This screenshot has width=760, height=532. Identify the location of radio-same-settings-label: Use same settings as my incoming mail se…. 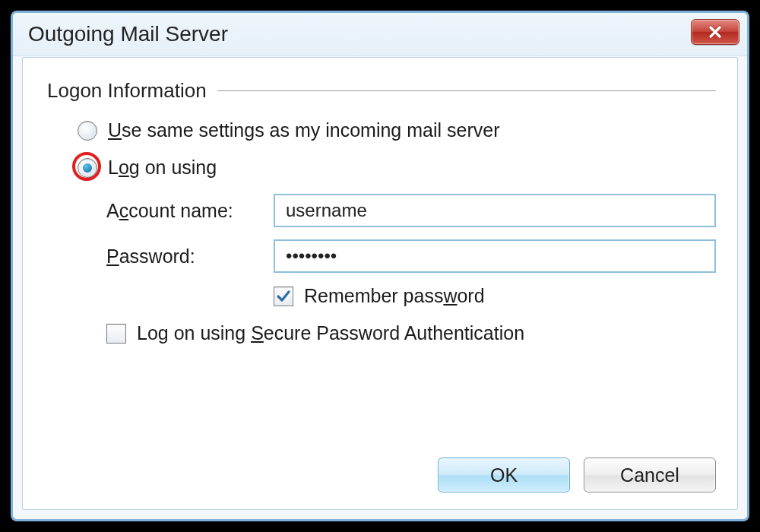
(304, 131).